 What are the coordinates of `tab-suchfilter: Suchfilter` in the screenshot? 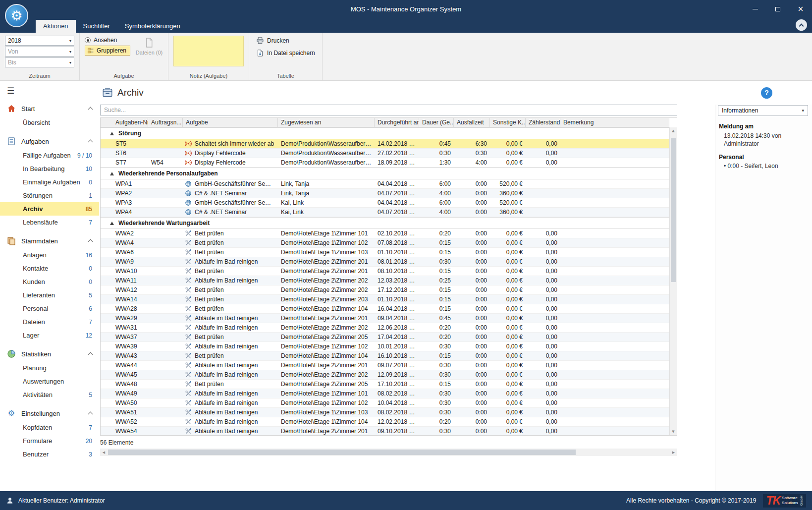 It's located at (97, 26).